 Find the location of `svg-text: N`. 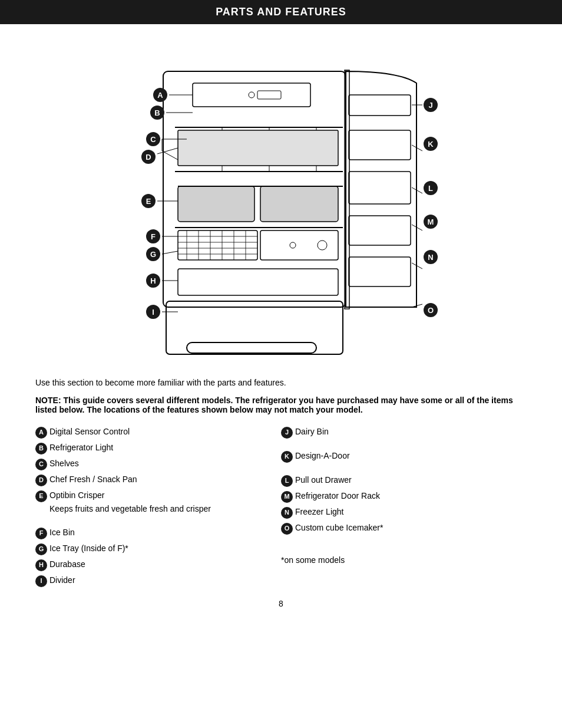

svg-text: N is located at coordinates (430, 257).